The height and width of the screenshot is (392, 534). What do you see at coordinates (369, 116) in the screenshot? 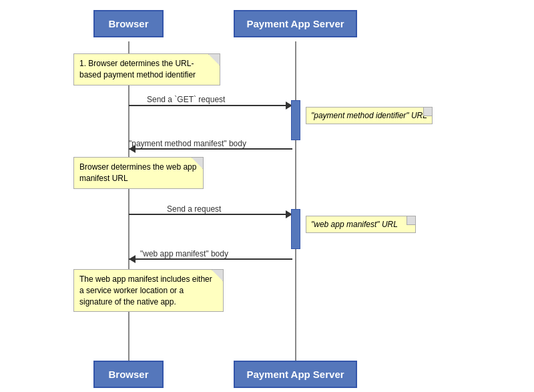
I see `server-note-payment-id: "payment method identifier" URL` at bounding box center [369, 116].